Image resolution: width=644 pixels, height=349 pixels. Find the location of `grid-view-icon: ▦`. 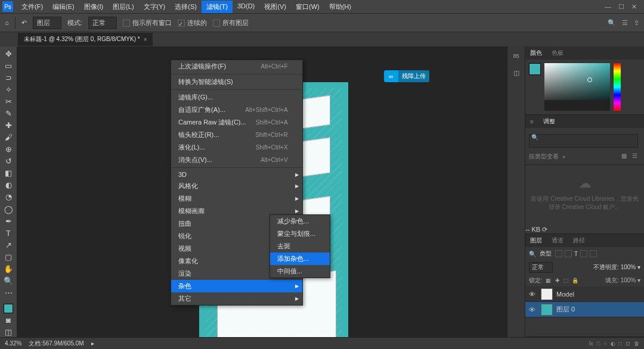

grid-view-icon: ▦ is located at coordinates (626, 157).